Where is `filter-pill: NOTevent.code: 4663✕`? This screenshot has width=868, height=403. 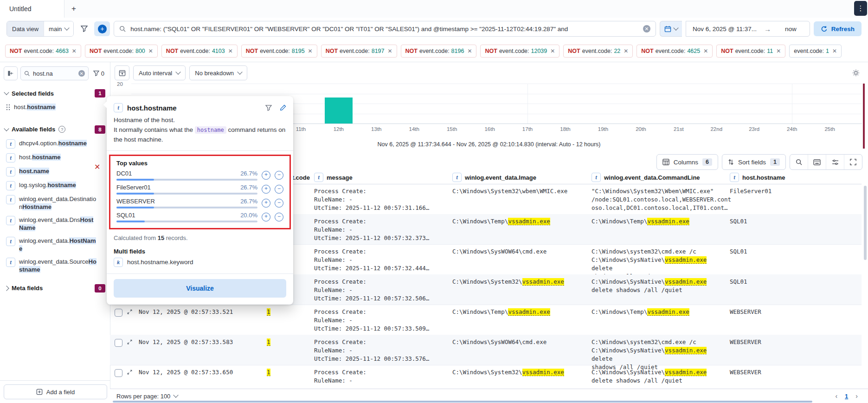
filter-pill: NOTevent.code: 4663✕ is located at coordinates (43, 51).